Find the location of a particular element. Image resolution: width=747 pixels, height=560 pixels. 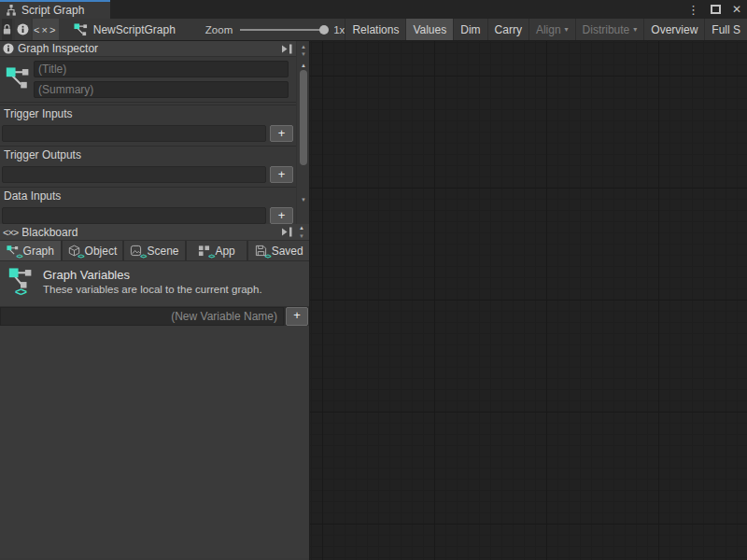

zoom-slider-thumb is located at coordinates (324, 30).